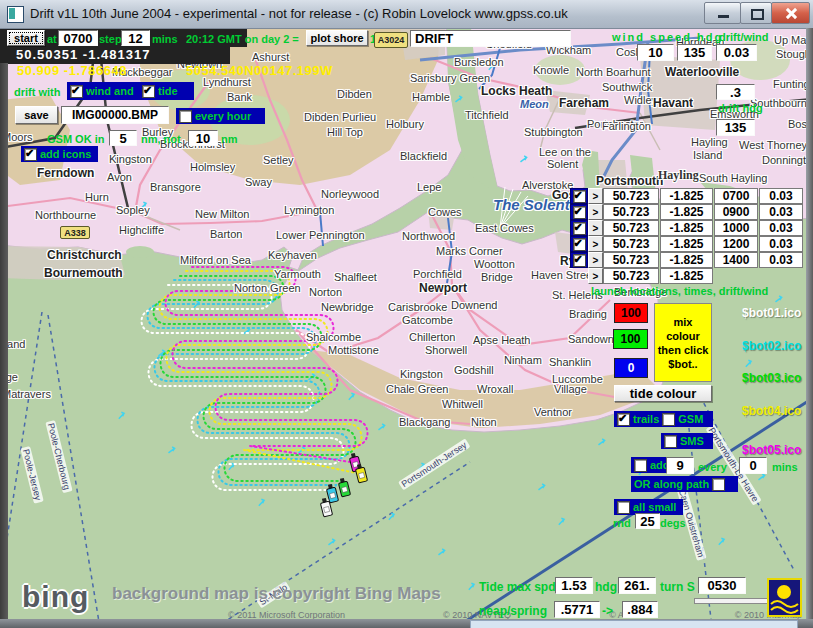 The height and width of the screenshot is (628, 813). Describe the element at coordinates (52, 39) in the screenshot. I see `at-label: at` at that location.